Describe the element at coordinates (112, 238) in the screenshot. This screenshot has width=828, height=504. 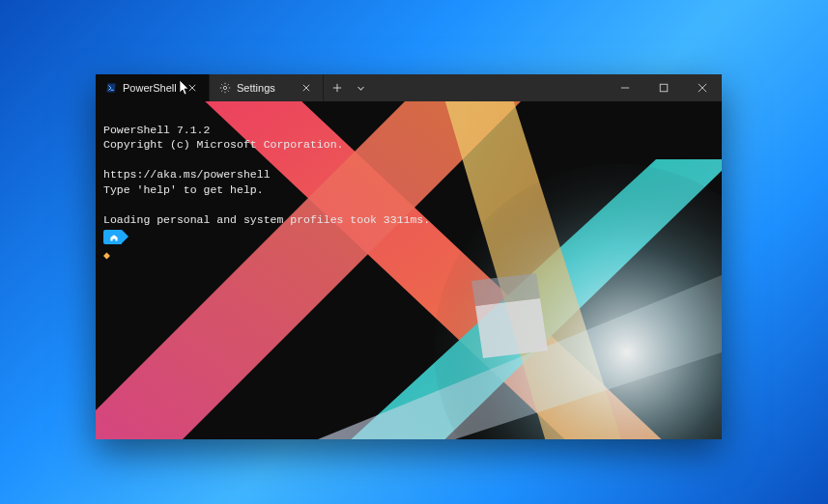
I see `home-icon` at that location.